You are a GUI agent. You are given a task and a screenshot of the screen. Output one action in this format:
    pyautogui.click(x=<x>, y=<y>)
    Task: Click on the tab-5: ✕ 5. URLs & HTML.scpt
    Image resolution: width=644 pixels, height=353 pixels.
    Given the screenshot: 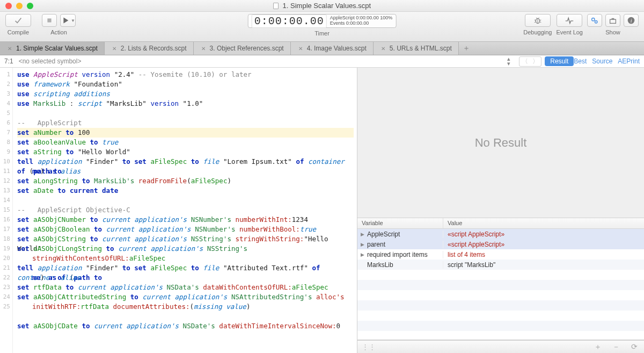 What is the action you would take?
    pyautogui.click(x=416, y=48)
    